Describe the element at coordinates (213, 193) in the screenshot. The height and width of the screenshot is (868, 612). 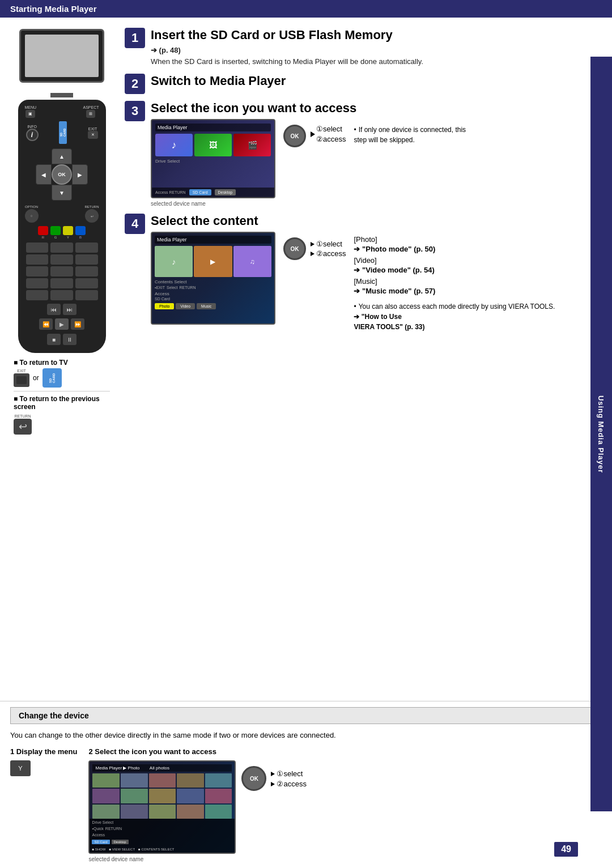
I see `screen-3-bottom: Access RETURN SD Card Desktop` at that location.